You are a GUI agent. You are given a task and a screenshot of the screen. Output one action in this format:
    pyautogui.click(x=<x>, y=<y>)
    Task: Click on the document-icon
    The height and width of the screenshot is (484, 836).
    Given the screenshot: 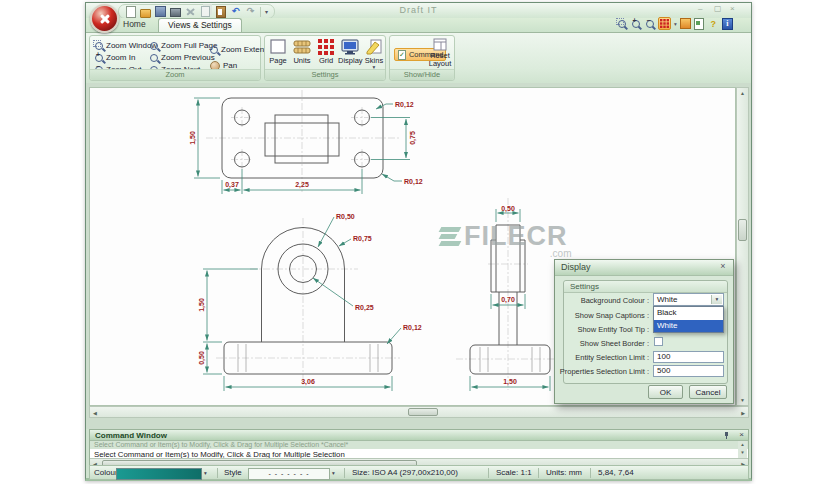 What is the action you would take?
    pyautogui.click(x=700, y=24)
    